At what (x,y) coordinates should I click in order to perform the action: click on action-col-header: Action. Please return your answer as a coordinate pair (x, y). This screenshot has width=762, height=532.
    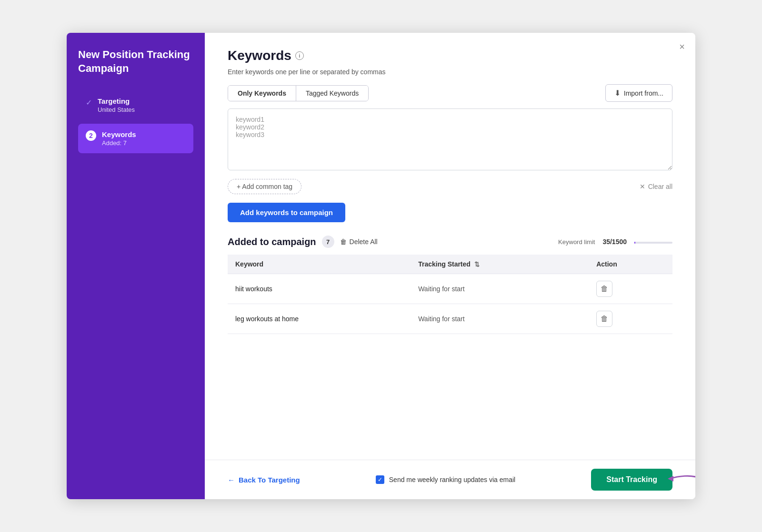
    Looking at the image, I should click on (631, 265).